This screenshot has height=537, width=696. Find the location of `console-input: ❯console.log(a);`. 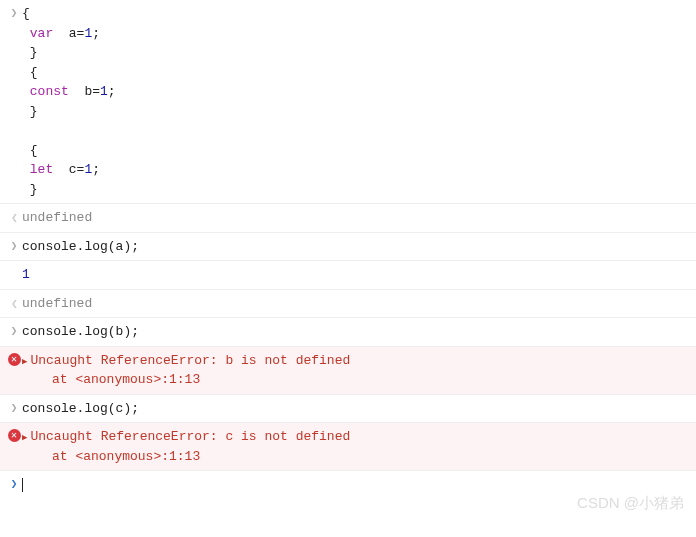

console-input: ❯console.log(a); is located at coordinates (348, 246).